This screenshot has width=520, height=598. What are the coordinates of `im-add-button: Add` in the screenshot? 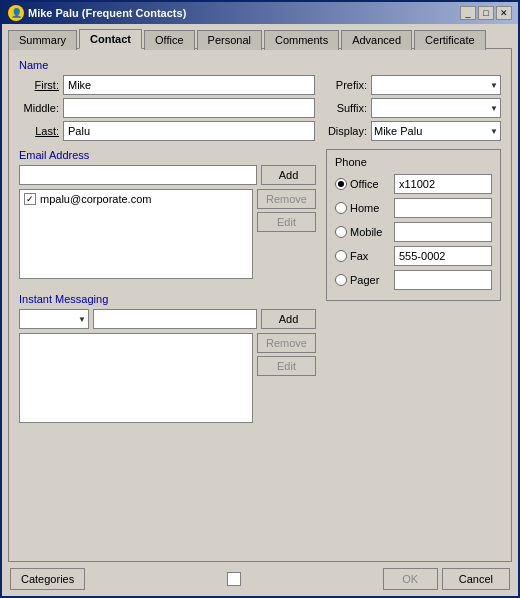 It's located at (288, 319).